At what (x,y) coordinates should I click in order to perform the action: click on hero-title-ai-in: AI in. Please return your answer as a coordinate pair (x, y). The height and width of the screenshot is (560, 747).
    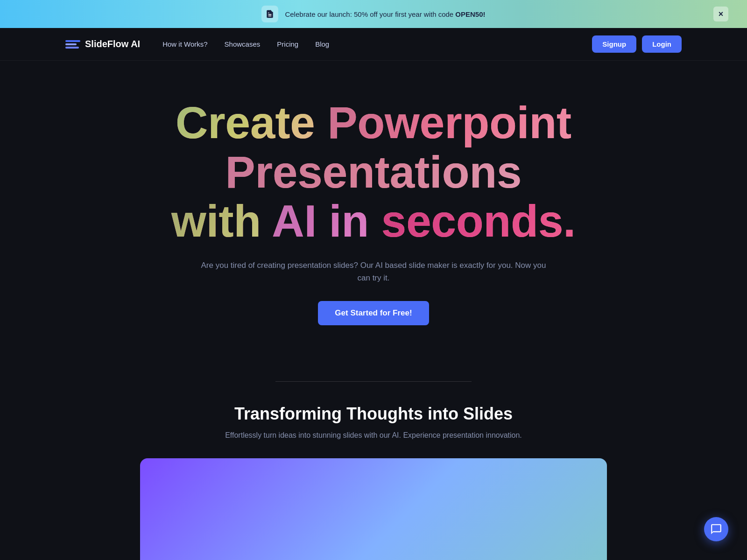
    Looking at the image, I should click on (320, 221).